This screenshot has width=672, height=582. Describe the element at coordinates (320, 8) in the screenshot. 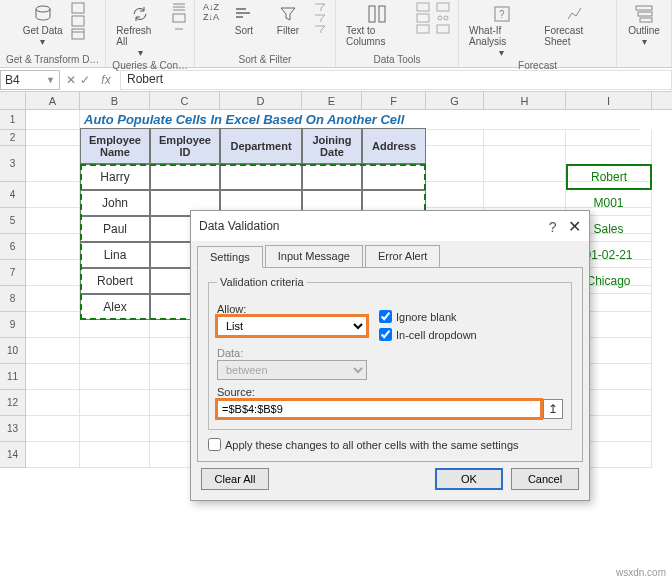

I see `clear-filter-button` at that location.